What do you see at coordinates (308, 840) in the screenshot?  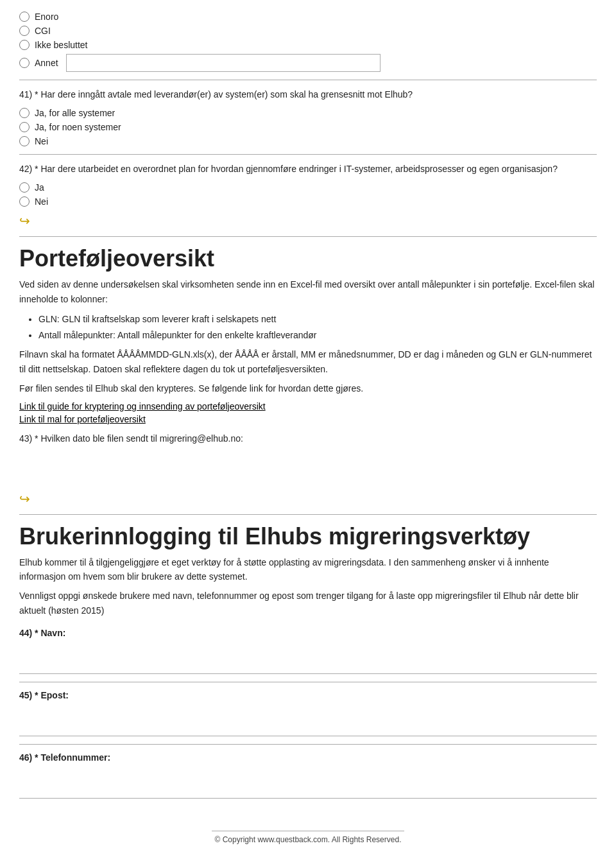 I see `footer-text: © Copyright www.questback.com. All Right…` at bounding box center [308, 840].